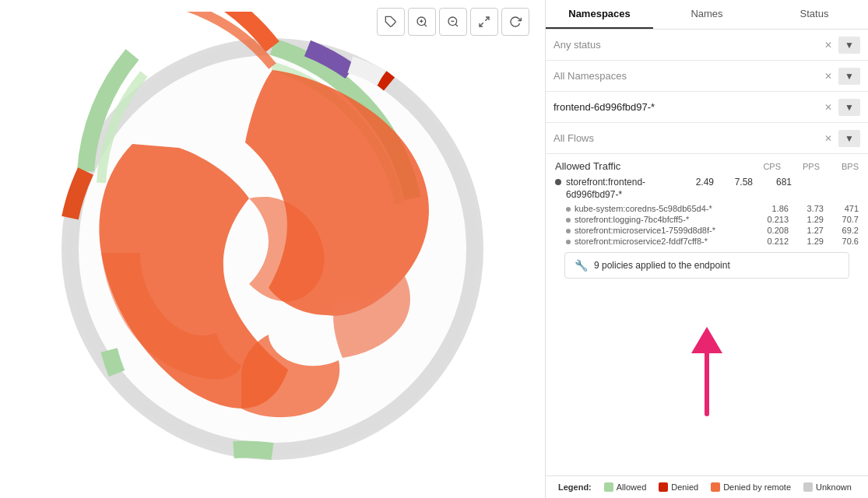  Describe the element at coordinates (664, 230) in the screenshot. I see `traffic-sub-name-2: storefront:microservice1-7599d8d8f-*` at that location.